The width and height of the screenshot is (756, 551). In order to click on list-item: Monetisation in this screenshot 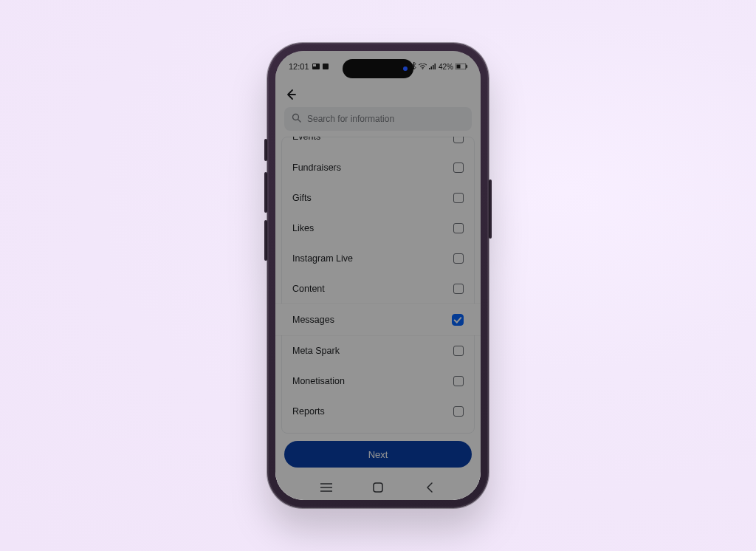, I will do `click(378, 381)`.